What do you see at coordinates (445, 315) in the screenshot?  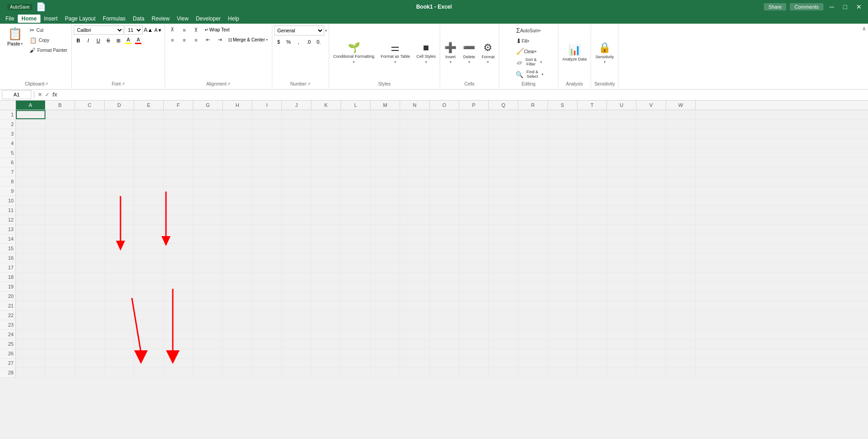 I see `cell-O22` at bounding box center [445, 315].